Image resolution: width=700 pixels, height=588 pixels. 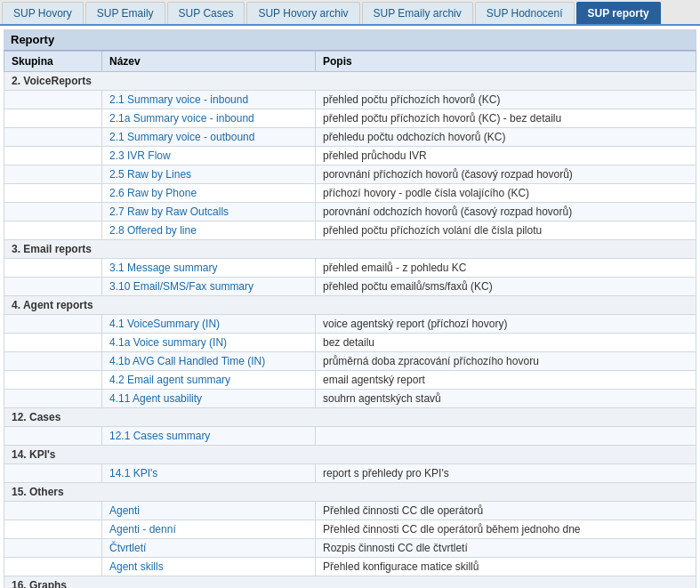 What do you see at coordinates (350, 583) in the screenshot?
I see `group-row-g16: 16. Graphs` at bounding box center [350, 583].